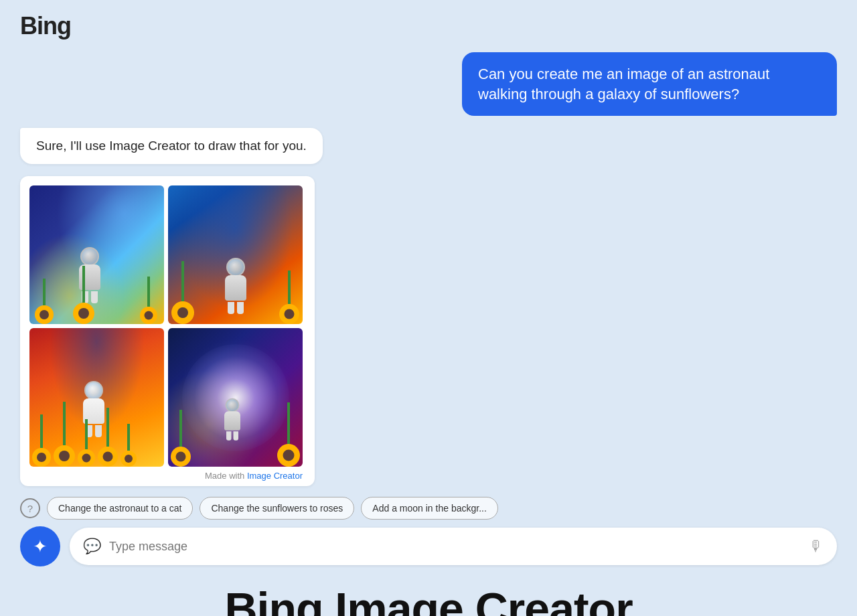 The height and width of the screenshot is (616, 857). What do you see at coordinates (120, 508) in the screenshot?
I see `chip-change-astronaut: Change the astronaut to a cat` at bounding box center [120, 508].